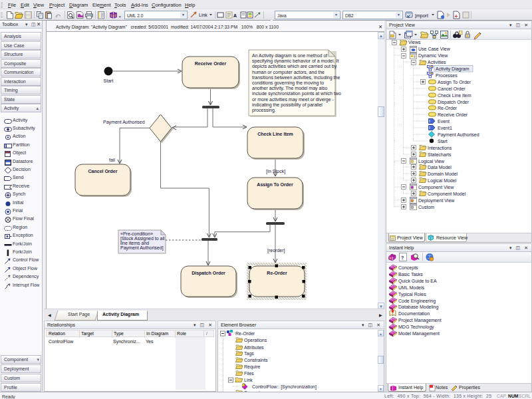 This screenshot has width=532, height=399. I want to click on svg-text: Custom, so click(426, 207).